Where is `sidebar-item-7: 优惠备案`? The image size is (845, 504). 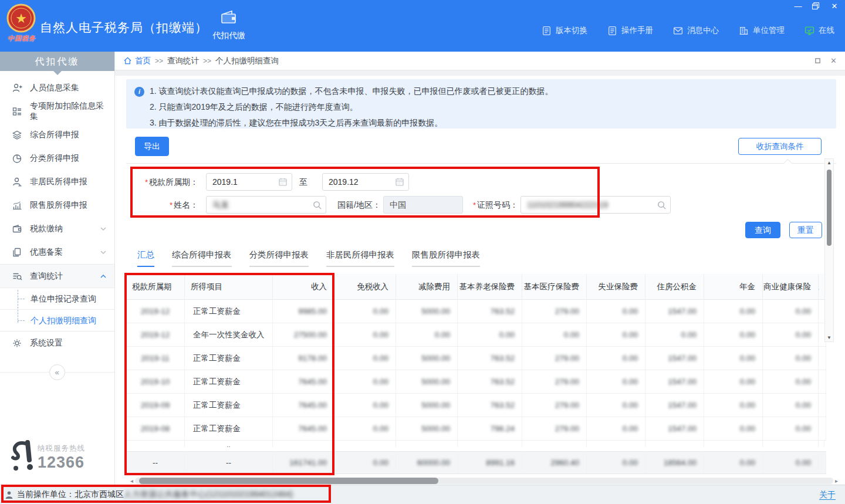
sidebar-item-7: 优惠备案 is located at coordinates (58, 252).